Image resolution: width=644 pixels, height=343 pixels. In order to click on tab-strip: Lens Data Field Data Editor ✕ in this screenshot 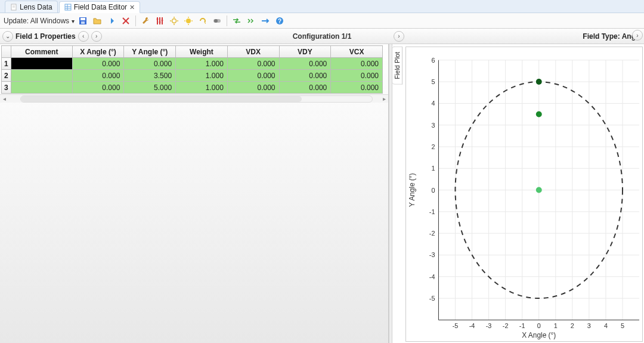, I will do `click(322, 7)`.